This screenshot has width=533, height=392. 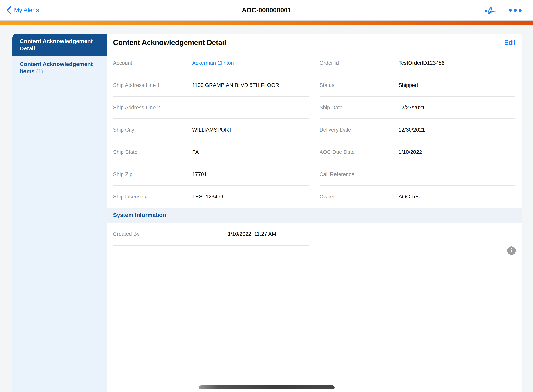 What do you see at coordinates (211, 197) in the screenshot?
I see `field-row-ship-license: Ship License # TEST123456` at bounding box center [211, 197].